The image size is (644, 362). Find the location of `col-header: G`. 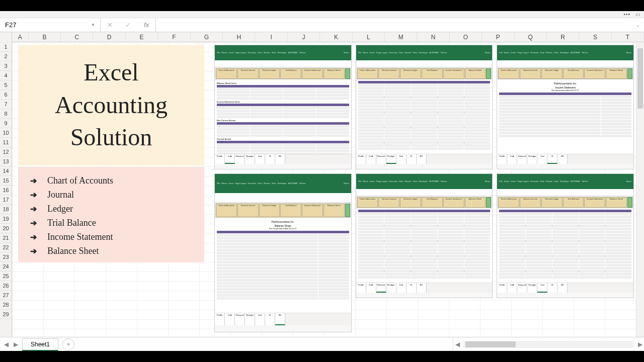

col-header: G is located at coordinates (207, 37).